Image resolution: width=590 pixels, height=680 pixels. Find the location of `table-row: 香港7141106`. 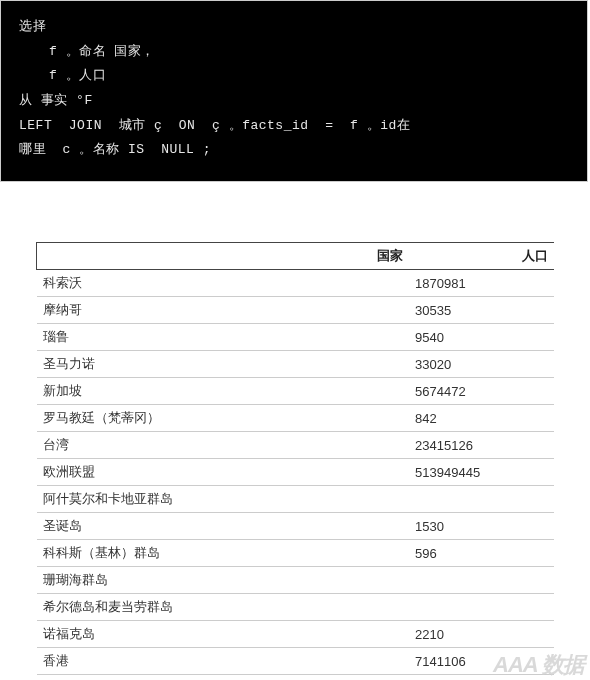

table-row: 香港7141106 is located at coordinates (296, 662).